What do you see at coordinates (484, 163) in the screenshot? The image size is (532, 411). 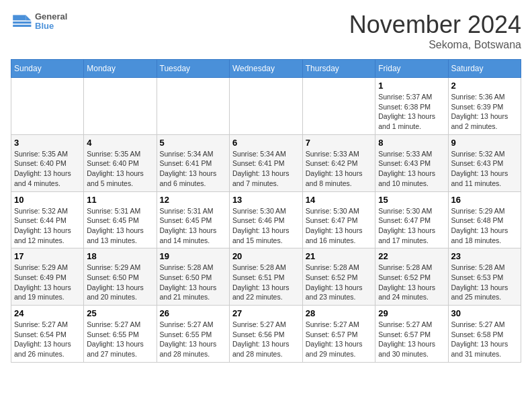 I see `calendar-cell: 9Sunrise: 5:32 AM Sunset: 6:43 PM Daylig…` at bounding box center [484, 163].